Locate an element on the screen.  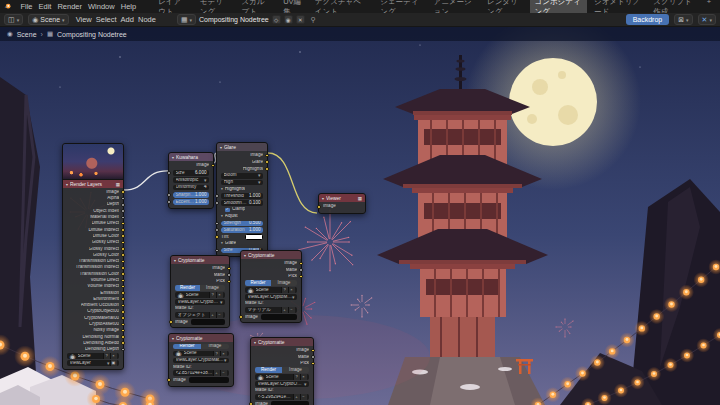
node-header-cryptomatte-object-2: ▾Cryptomatte is located at coordinates (282, 342).